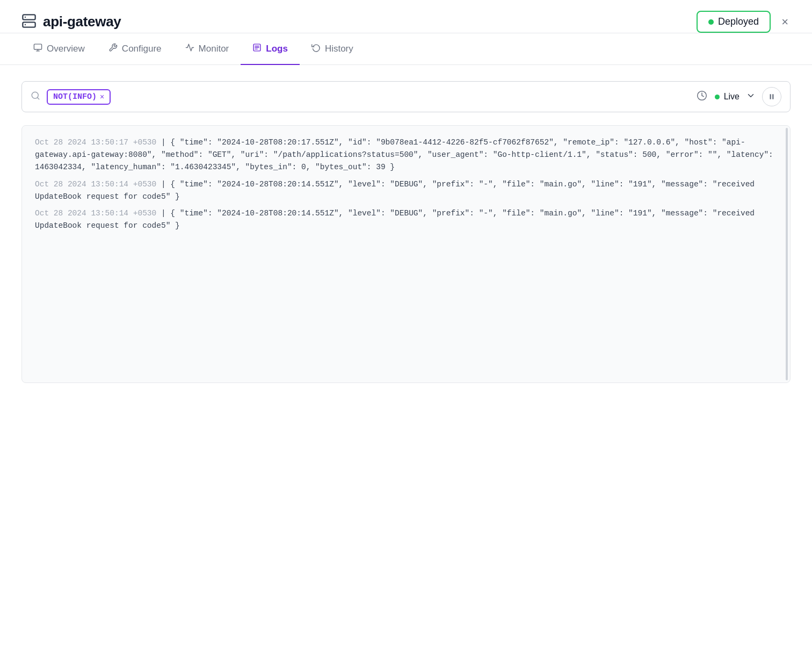  What do you see at coordinates (102, 97) in the screenshot?
I see `filter-tag-remove-button: ×` at bounding box center [102, 97].